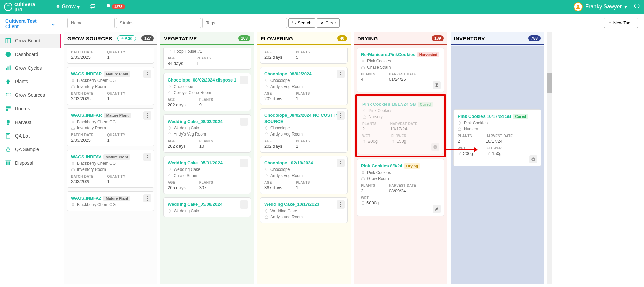 Image resolution: width=644 pixels, height=287 pixels. Describe the element at coordinates (381, 166) in the screenshot. I see `card-title: Pink Cookies 8/9/24` at that location.